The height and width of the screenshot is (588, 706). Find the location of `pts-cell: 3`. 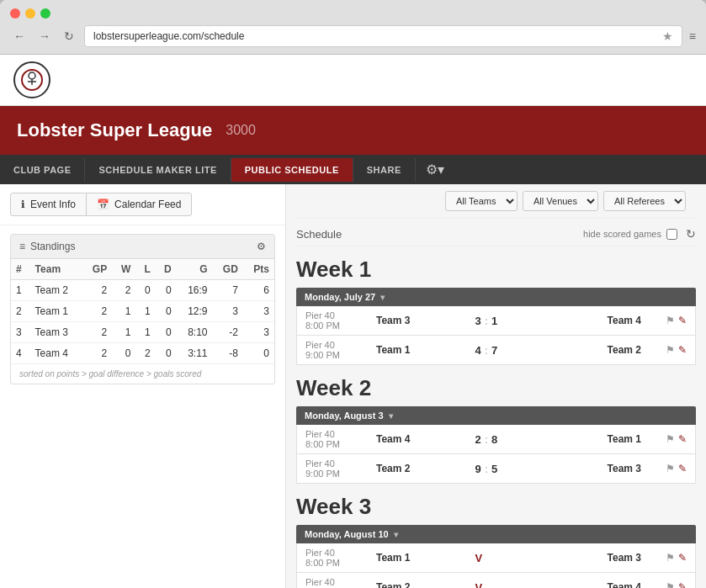

pts-cell: 3 is located at coordinates (259, 333).